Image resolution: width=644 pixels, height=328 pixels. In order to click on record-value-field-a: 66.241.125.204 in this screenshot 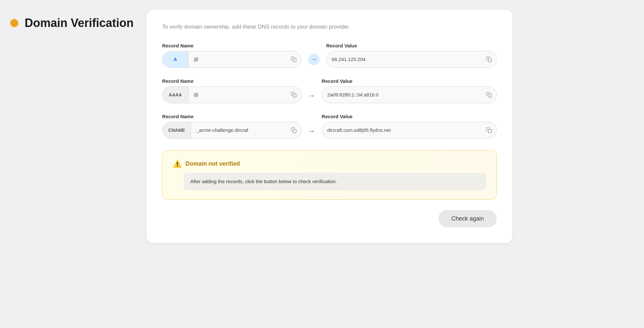, I will do `click(411, 59)`.